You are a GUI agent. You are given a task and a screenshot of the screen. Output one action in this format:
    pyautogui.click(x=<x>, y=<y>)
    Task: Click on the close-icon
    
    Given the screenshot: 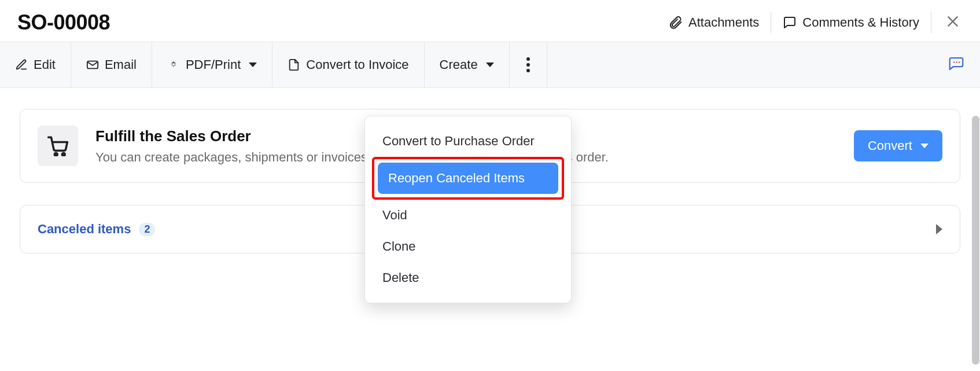 What is the action you would take?
    pyautogui.click(x=953, y=21)
    